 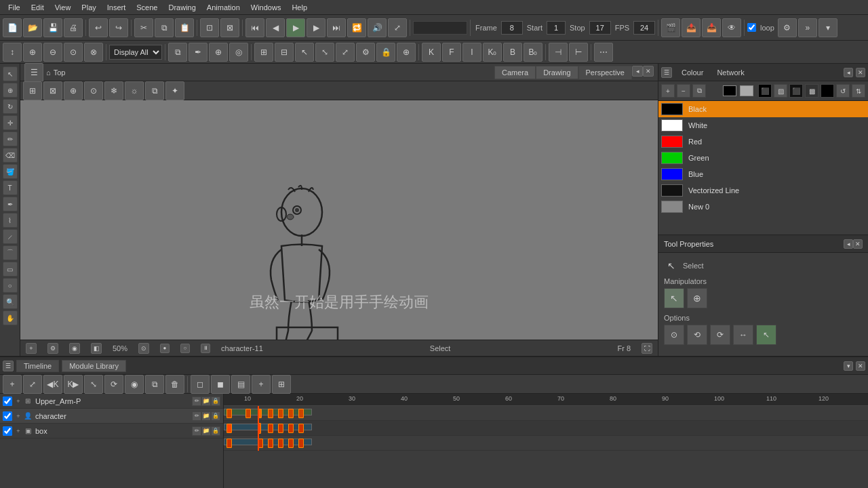 What do you see at coordinates (197, 431) in the screenshot?
I see `layer-box-edit: ✏` at bounding box center [197, 431].